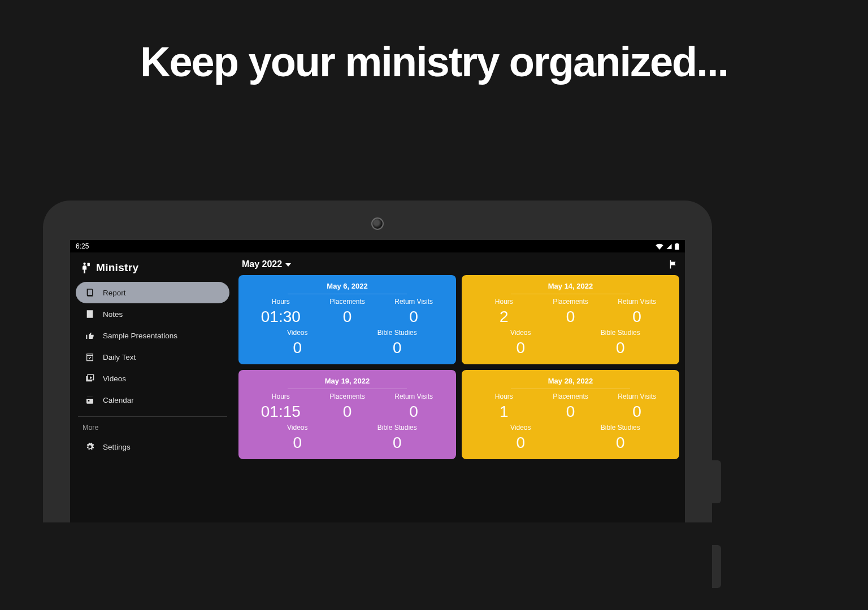  Describe the element at coordinates (262, 264) in the screenshot. I see `month-label: May 2022` at that location.